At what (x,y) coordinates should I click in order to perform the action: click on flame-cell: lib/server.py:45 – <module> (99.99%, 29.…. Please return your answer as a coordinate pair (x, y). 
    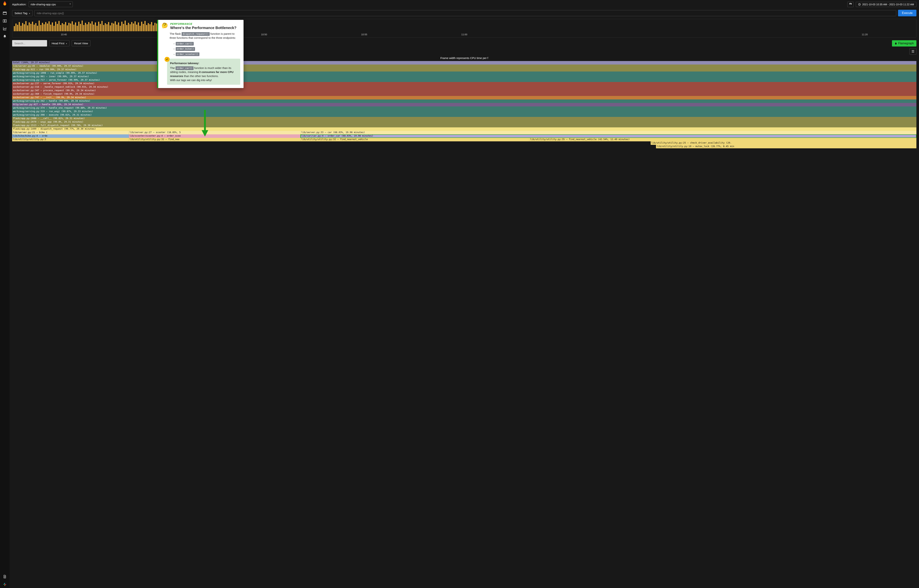
    Looking at the image, I should click on (464, 66).